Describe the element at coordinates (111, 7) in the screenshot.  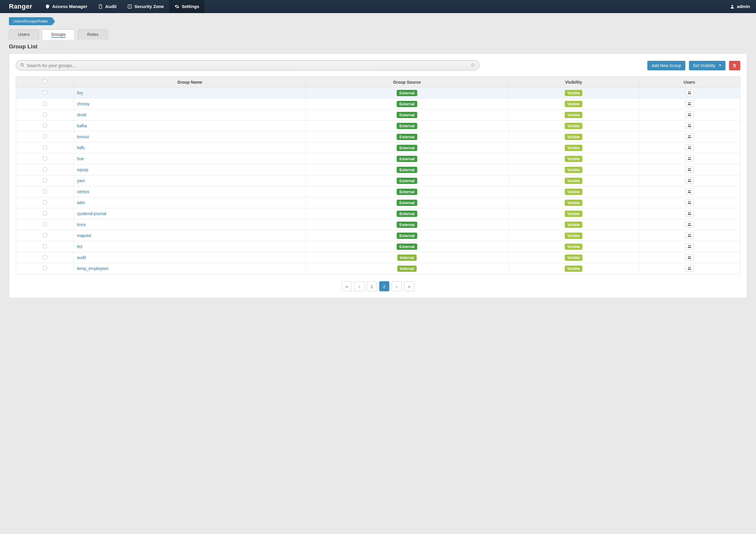
I see `nav-label: Audit` at that location.